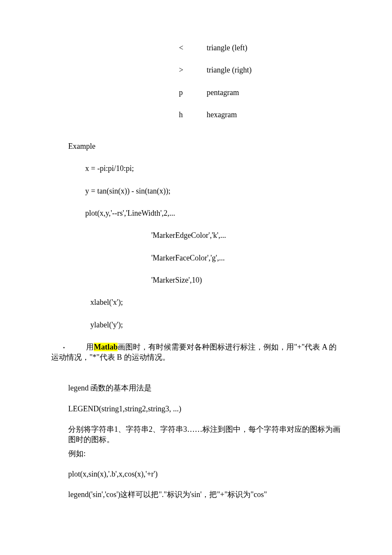  I want to click on symbol-key: <, so click(193, 48).